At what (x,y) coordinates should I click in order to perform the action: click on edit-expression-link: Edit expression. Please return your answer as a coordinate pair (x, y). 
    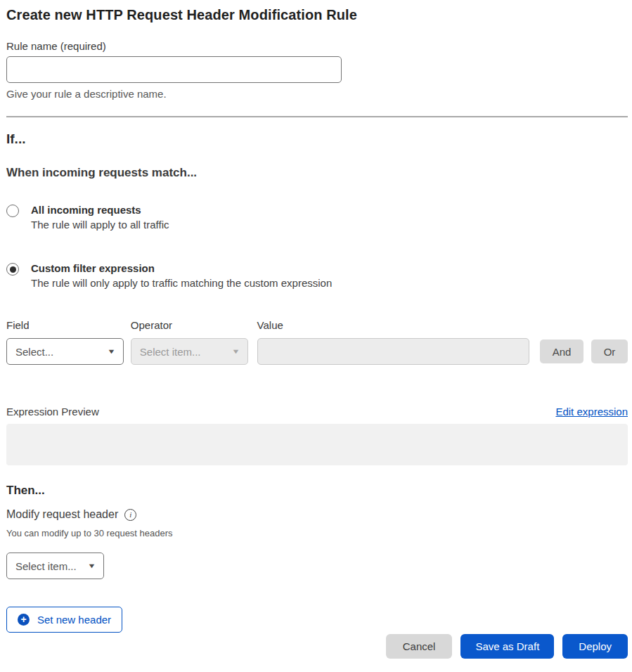
    Looking at the image, I should click on (592, 412).